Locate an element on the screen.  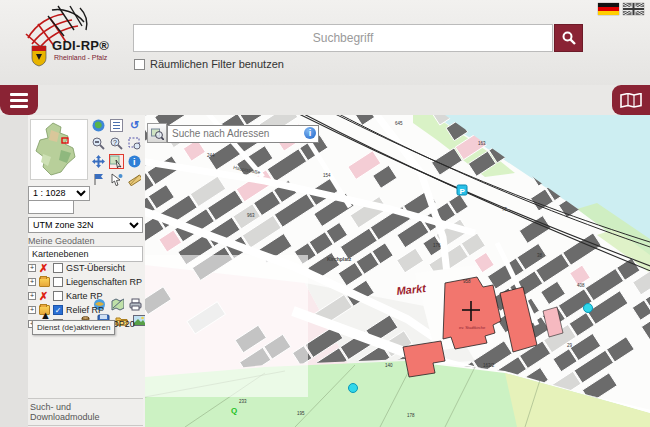
layer-row-gst: + GST-Übersicht is located at coordinates (86, 268).